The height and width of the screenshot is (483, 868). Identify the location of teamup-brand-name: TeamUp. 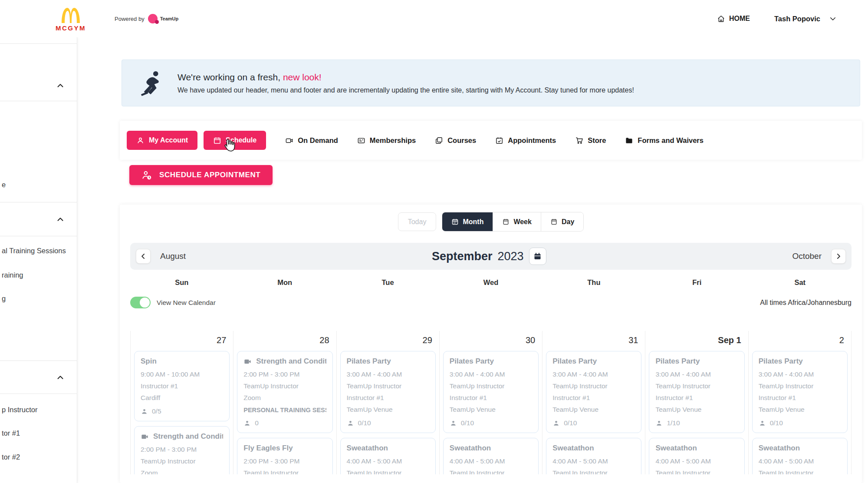
(169, 19).